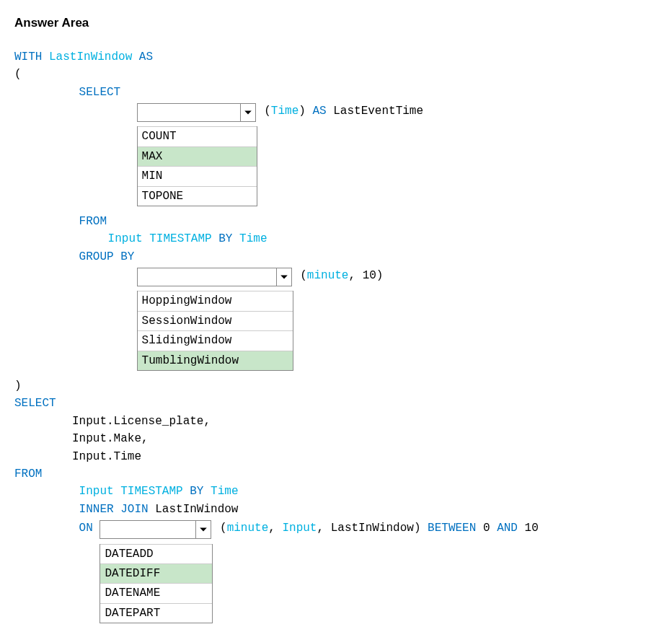 This screenshot has height=632, width=672. Describe the element at coordinates (207, 277) in the screenshot. I see `dropdown-2-value` at that location.